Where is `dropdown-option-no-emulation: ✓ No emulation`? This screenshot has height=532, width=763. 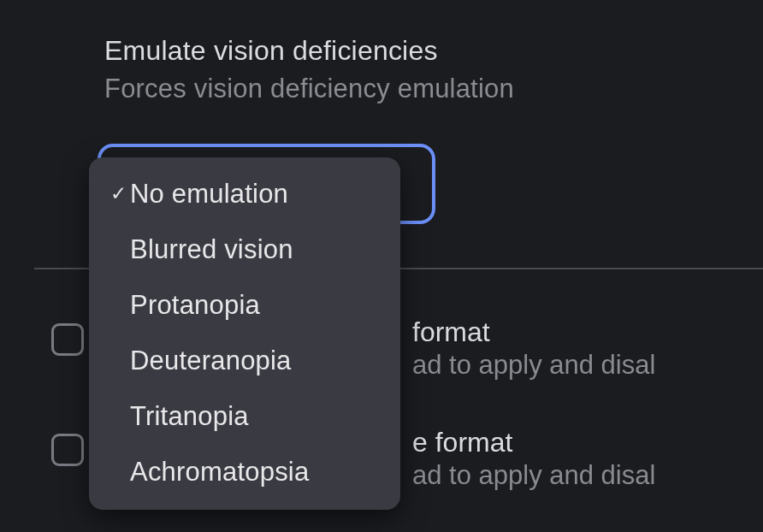 dropdown-option-no-emulation: ✓ No emulation is located at coordinates (245, 193).